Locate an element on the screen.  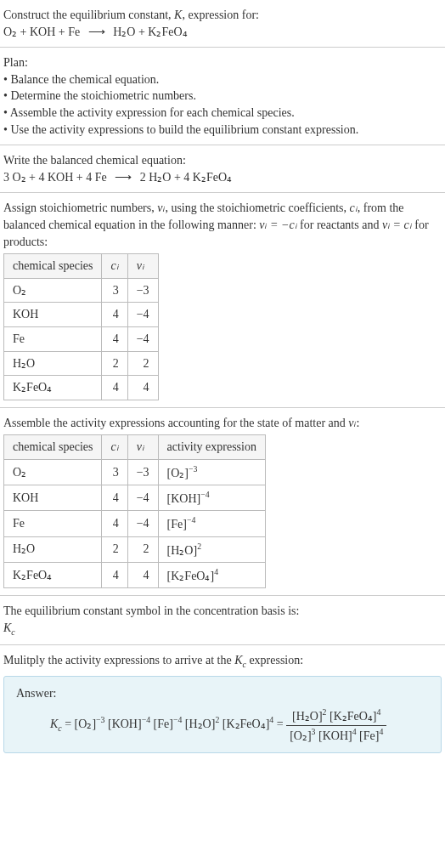
intro-text: Construct the equilibrium constant, K, e… is located at coordinates (222, 15).